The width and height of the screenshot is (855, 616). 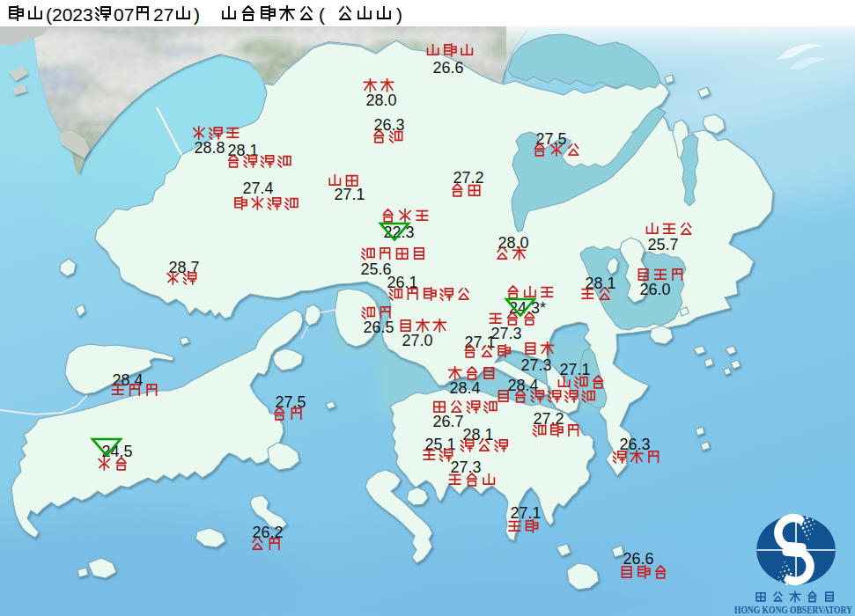 What do you see at coordinates (164, 14) in the screenshot?
I see `svg-text: 27` at bounding box center [164, 14].